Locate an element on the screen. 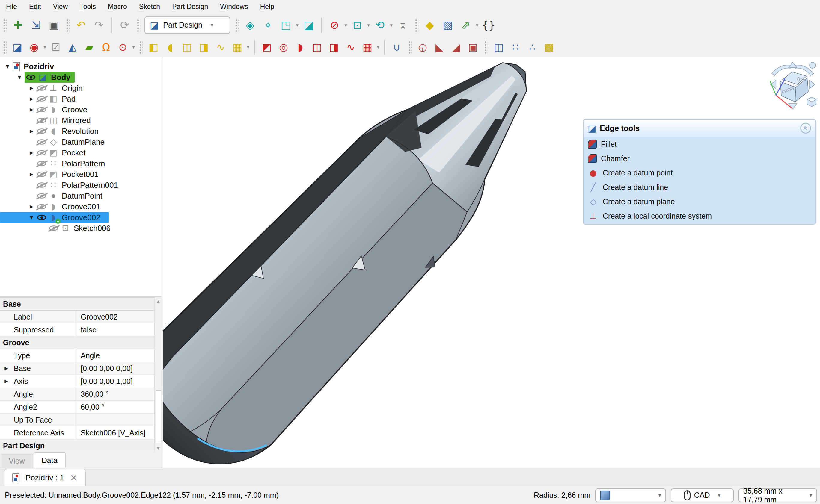 The image size is (820, 504). shapebinder-button: ▰ is located at coordinates (89, 47).